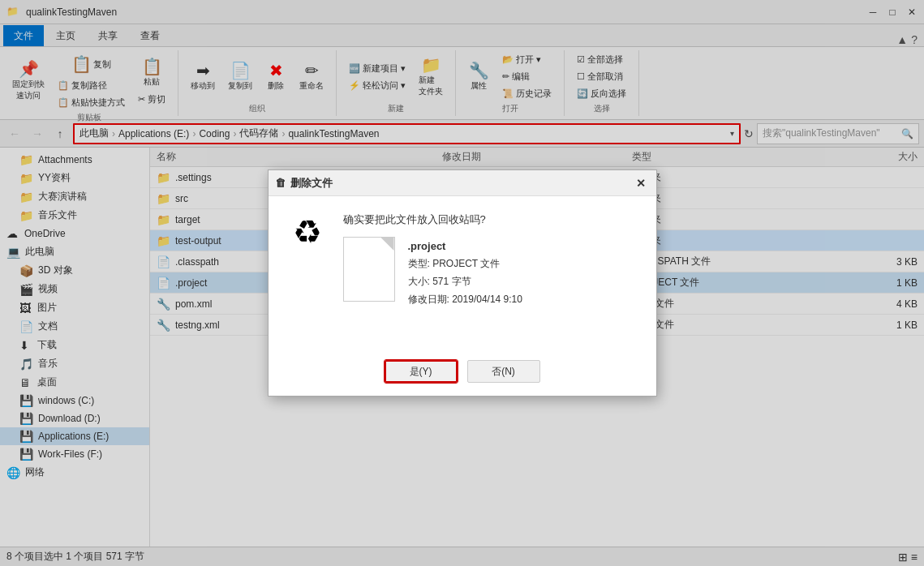 The width and height of the screenshot is (924, 566). I want to click on dialog-yes-button: 是(Y), so click(421, 371).